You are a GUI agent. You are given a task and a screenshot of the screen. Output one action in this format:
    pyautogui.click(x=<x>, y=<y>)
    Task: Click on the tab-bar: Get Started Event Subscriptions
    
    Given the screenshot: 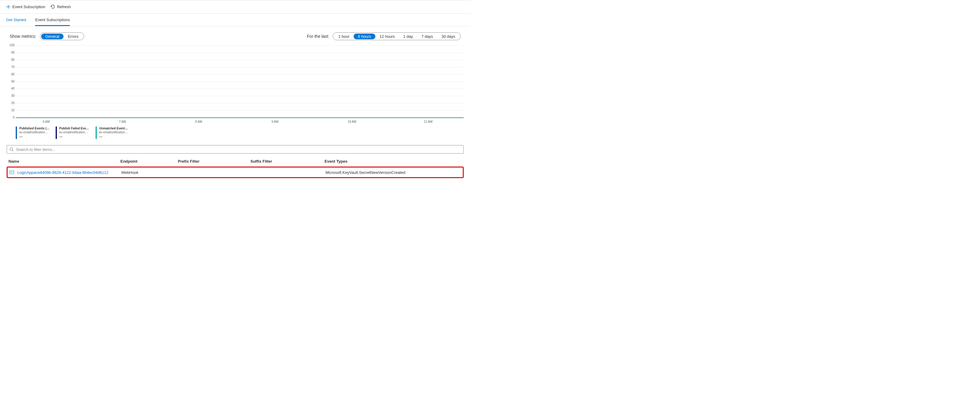 What is the action you would take?
    pyautogui.click(x=235, y=20)
    